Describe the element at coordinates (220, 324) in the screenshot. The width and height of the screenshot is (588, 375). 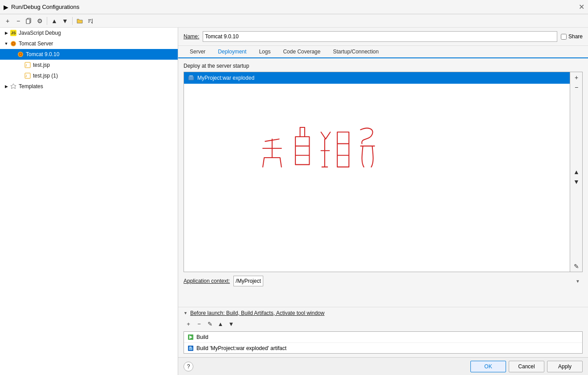
I see `bl-up-button: ▲` at that location.